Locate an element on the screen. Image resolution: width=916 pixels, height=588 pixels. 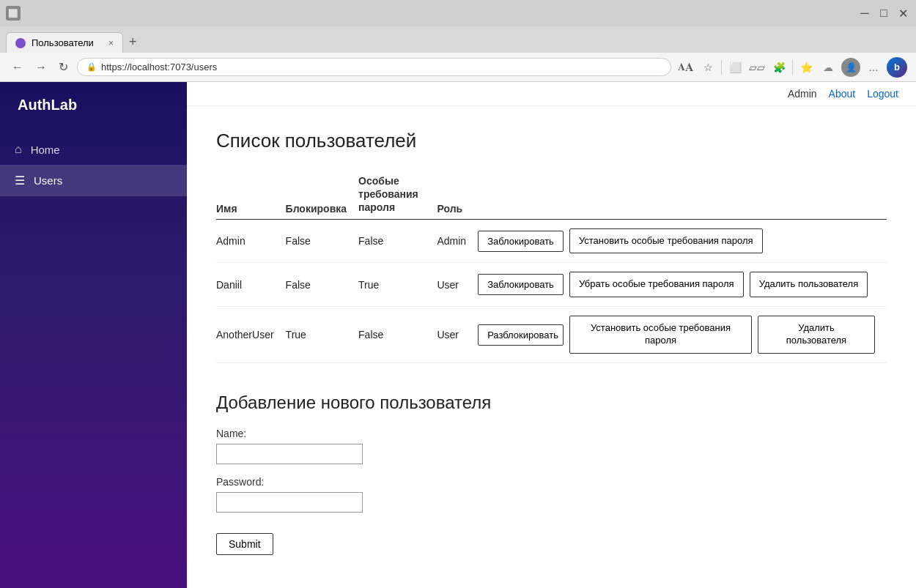
tab-close-button: × is located at coordinates (111, 43).